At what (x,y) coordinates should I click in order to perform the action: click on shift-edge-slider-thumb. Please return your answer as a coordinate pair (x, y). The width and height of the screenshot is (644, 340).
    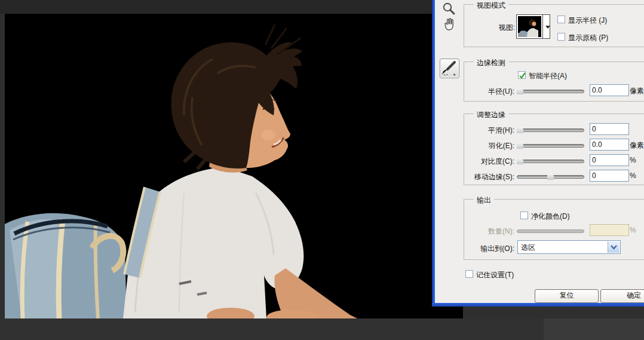
    Looking at the image, I should click on (551, 176).